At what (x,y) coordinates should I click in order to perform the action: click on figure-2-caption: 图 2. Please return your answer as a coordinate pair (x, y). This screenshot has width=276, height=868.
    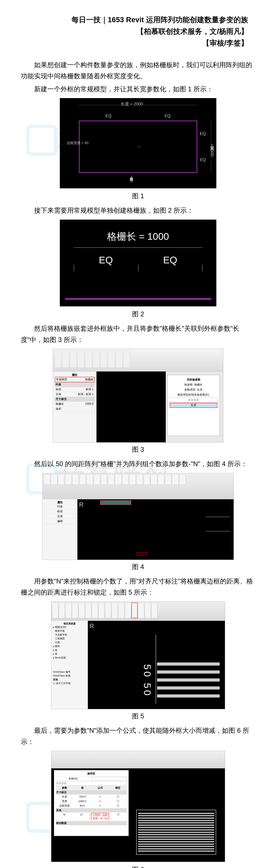
    Looking at the image, I should click on (138, 314).